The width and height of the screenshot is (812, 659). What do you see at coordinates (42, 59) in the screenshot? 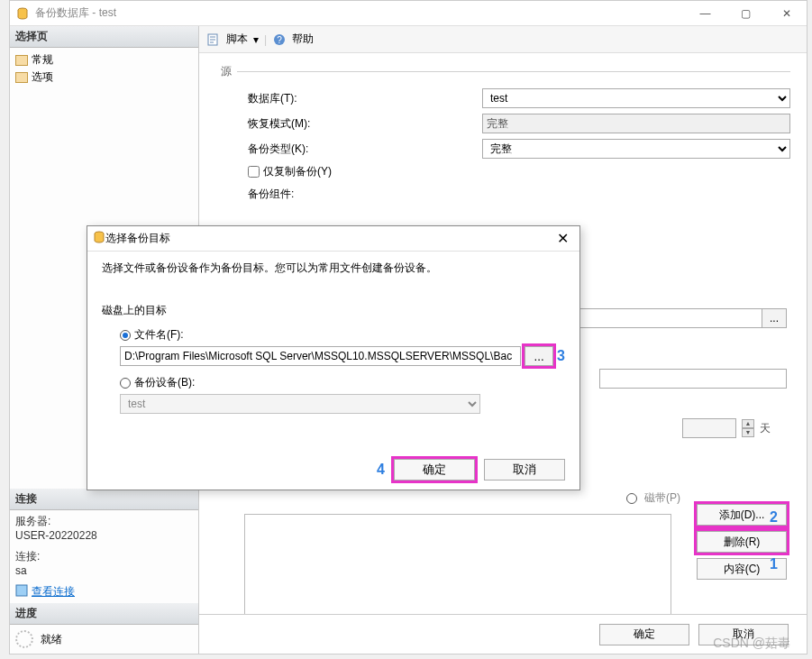
I see `sidebar-item-label: 常规` at bounding box center [42, 59].